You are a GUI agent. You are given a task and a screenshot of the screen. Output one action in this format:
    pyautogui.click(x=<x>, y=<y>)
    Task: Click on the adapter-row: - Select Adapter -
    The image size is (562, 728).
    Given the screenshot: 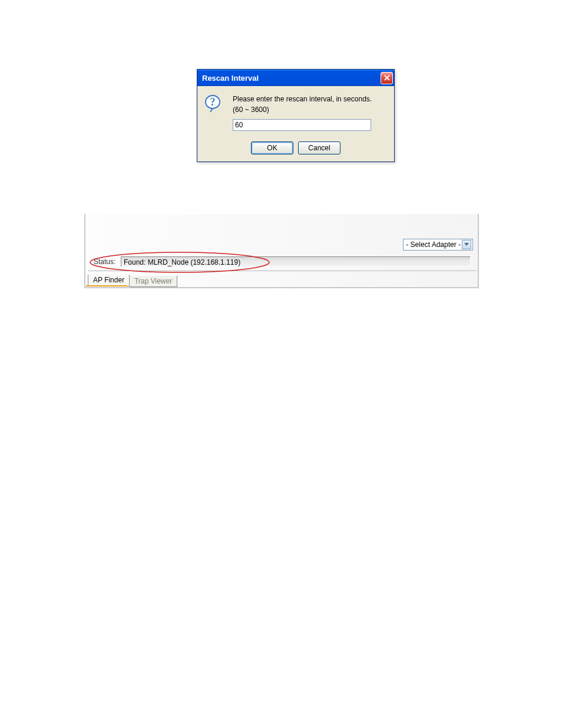 What is the action you would take?
    pyautogui.click(x=438, y=245)
    